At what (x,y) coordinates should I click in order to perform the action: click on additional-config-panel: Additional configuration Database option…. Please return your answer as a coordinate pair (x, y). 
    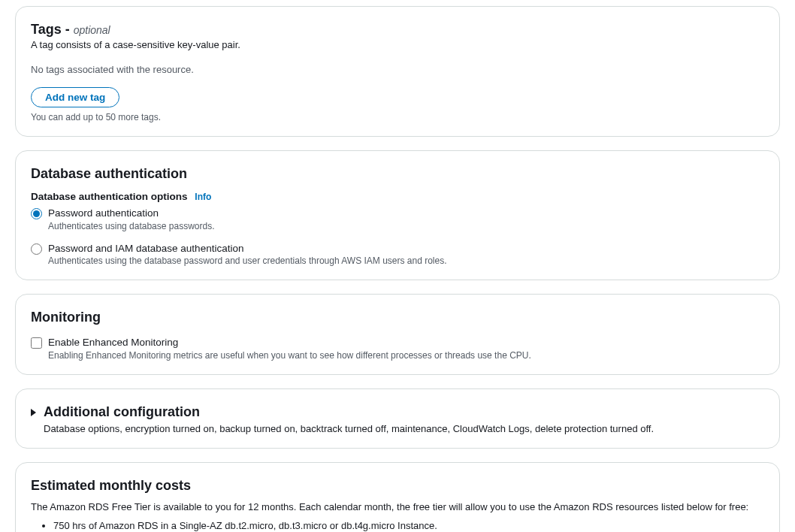
    Looking at the image, I should click on (398, 419).